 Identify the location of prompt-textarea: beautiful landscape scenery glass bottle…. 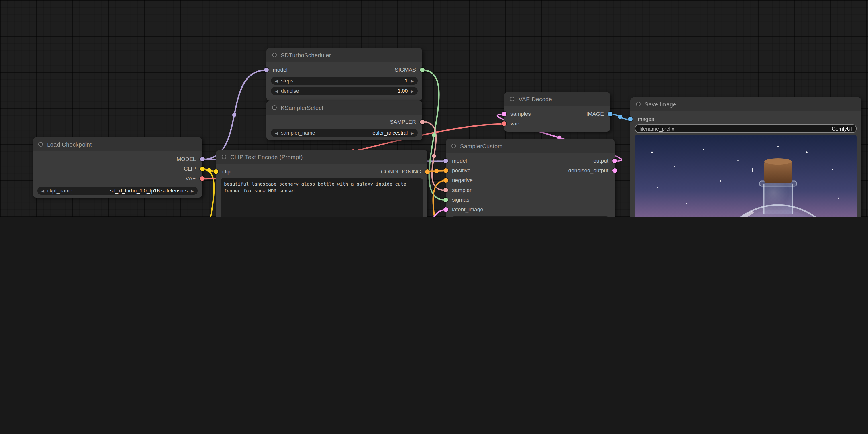
(322, 197).